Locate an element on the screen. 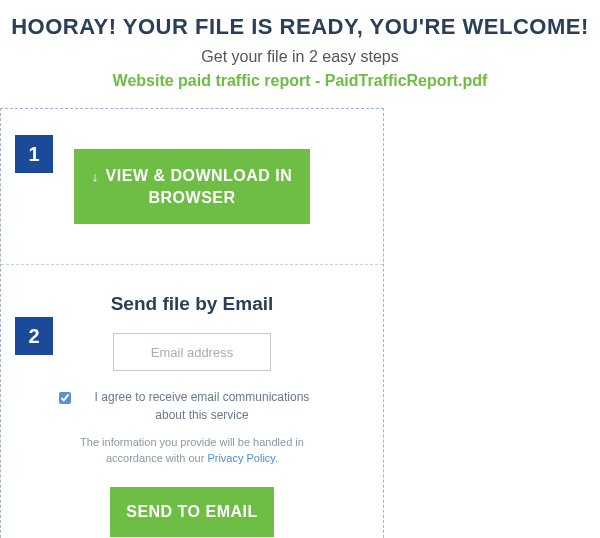  privacy-disclaimer: The information you provide will be hand… is located at coordinates (192, 450).